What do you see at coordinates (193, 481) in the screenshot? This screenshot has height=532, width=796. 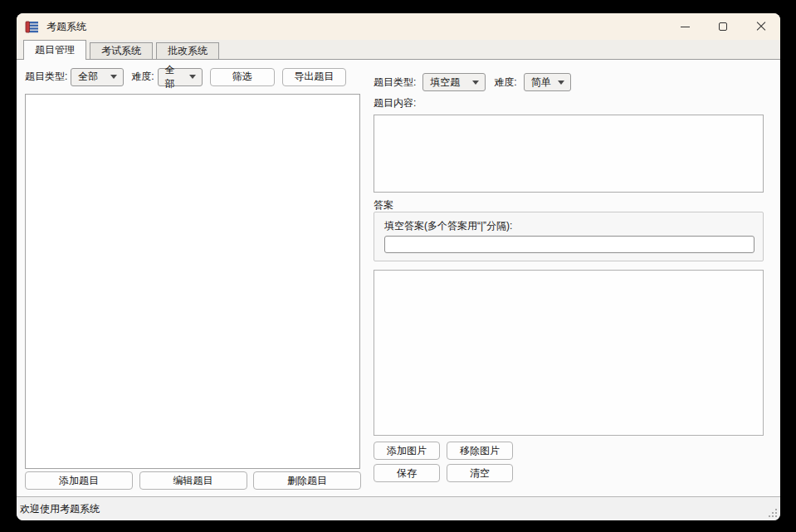 I see `question-actions-row: 添加题目 编辑题目 删除题目` at bounding box center [193, 481].